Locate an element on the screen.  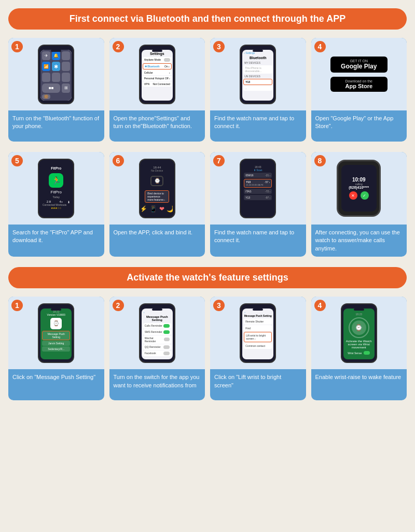
step-b1-number: 1 is located at coordinates (17, 305).